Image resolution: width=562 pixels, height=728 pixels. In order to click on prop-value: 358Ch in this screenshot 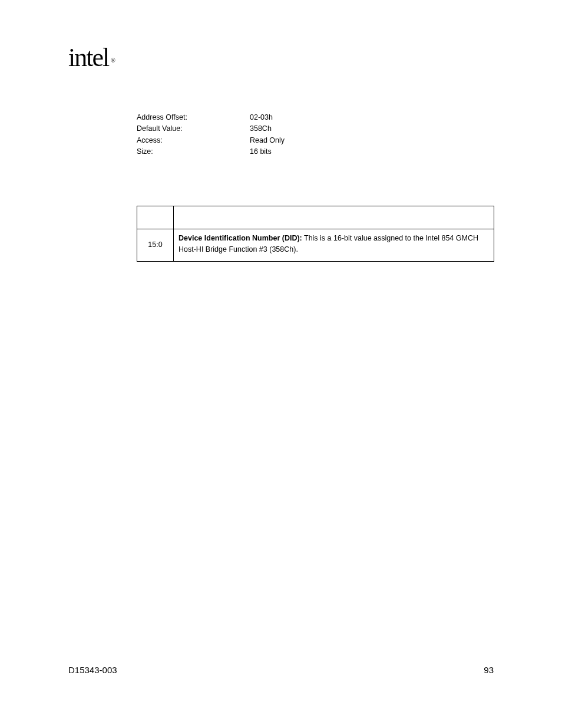, I will do `click(260, 129)`.